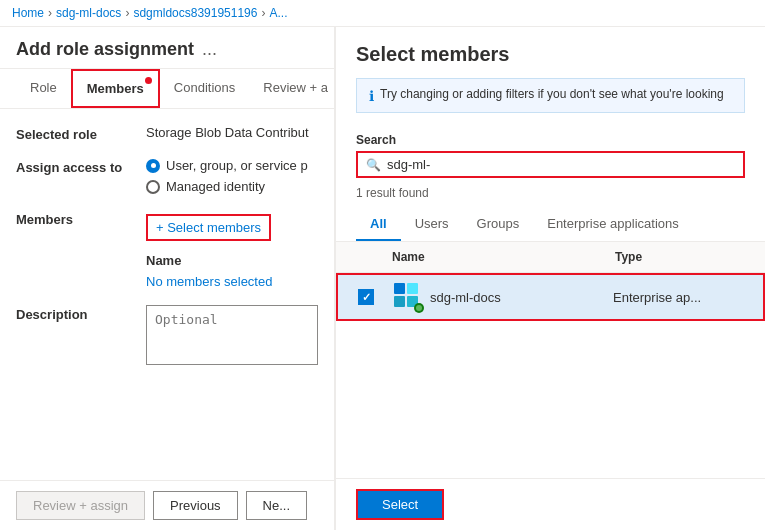  Describe the element at coordinates (204, 88) in the screenshot. I see `tab-conditions: Conditions` at that location.